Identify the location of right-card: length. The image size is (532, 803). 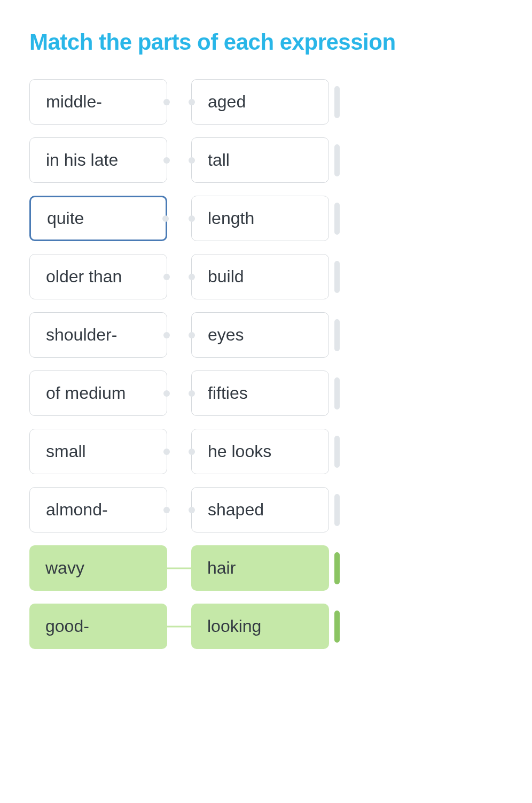
(260, 218).